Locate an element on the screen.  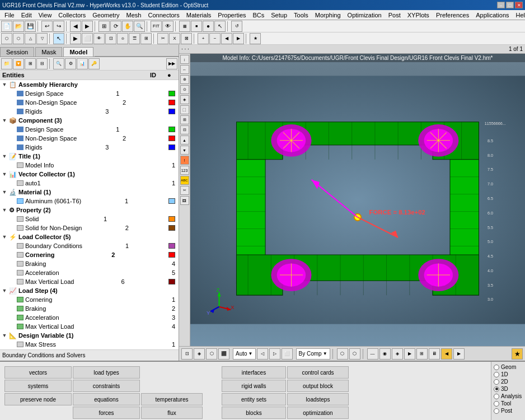
menu-bcs: BCs is located at coordinates (259, 15).